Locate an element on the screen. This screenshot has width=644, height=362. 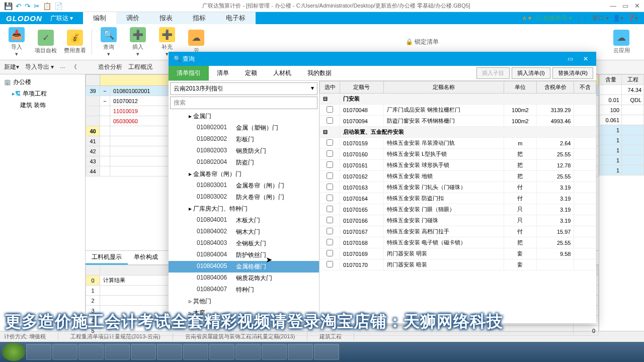
tree-sub1: ▸🏗单项工程 is located at coordinates (42, 94).